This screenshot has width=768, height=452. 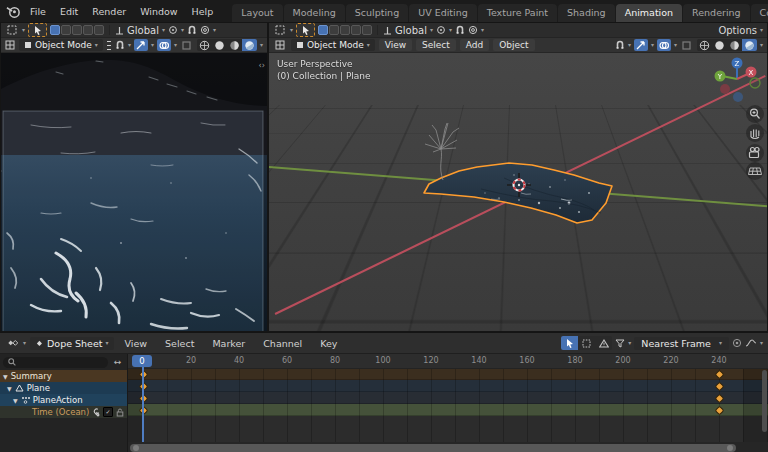 I want to click on timeline-ruler: 20406080100120140160180200220240 0, so click(x=448, y=362).